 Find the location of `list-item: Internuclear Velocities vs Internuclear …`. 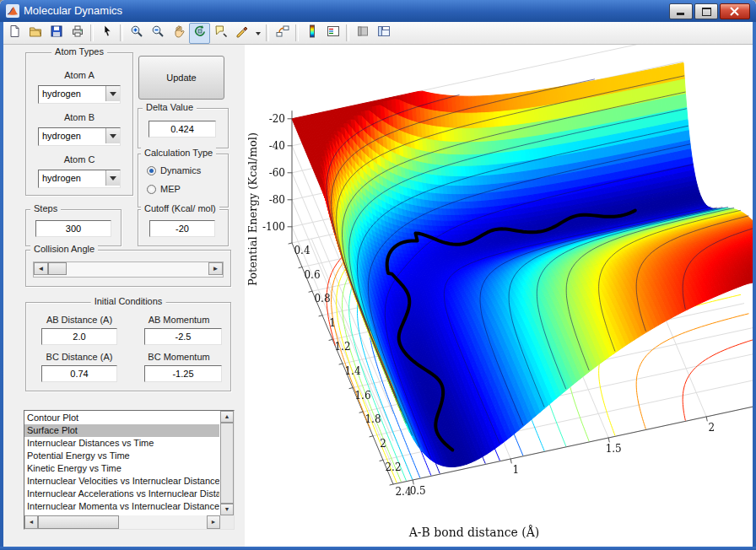

list-item: Internuclear Velocities vs Internuclear … is located at coordinates (122, 481).